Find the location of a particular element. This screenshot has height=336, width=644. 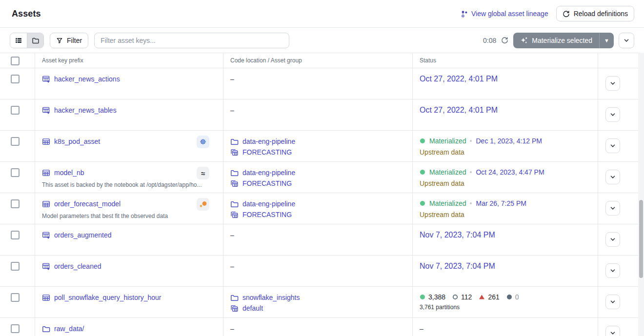

partition-count: 112 is located at coordinates (462, 297).